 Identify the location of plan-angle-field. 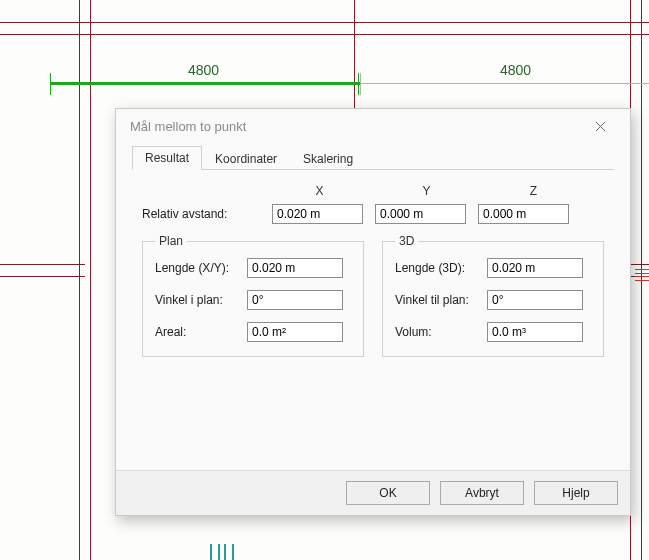
(295, 300).